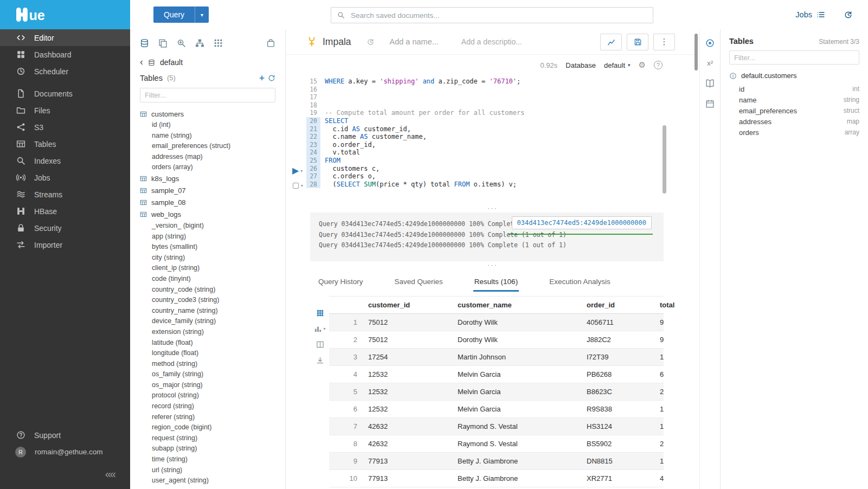  I want to click on assist-column: longitude (float), so click(208, 353).